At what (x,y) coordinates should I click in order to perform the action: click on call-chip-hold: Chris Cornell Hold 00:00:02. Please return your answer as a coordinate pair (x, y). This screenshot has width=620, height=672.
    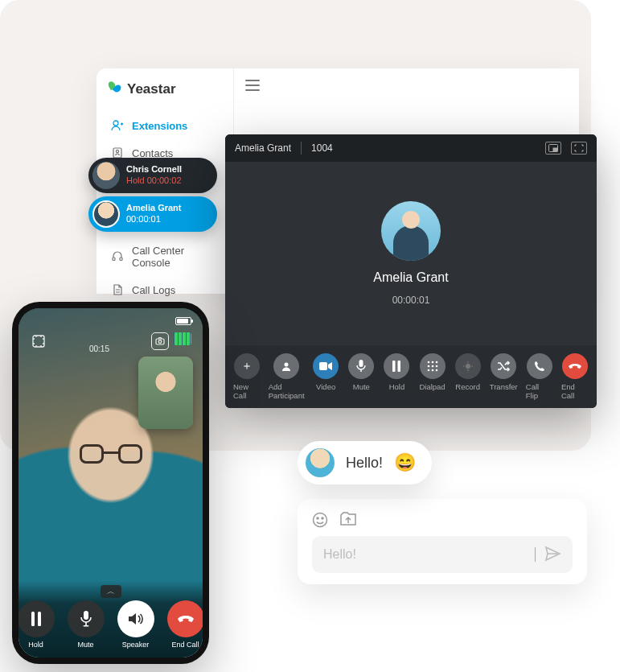
    Looking at the image, I should click on (153, 175).